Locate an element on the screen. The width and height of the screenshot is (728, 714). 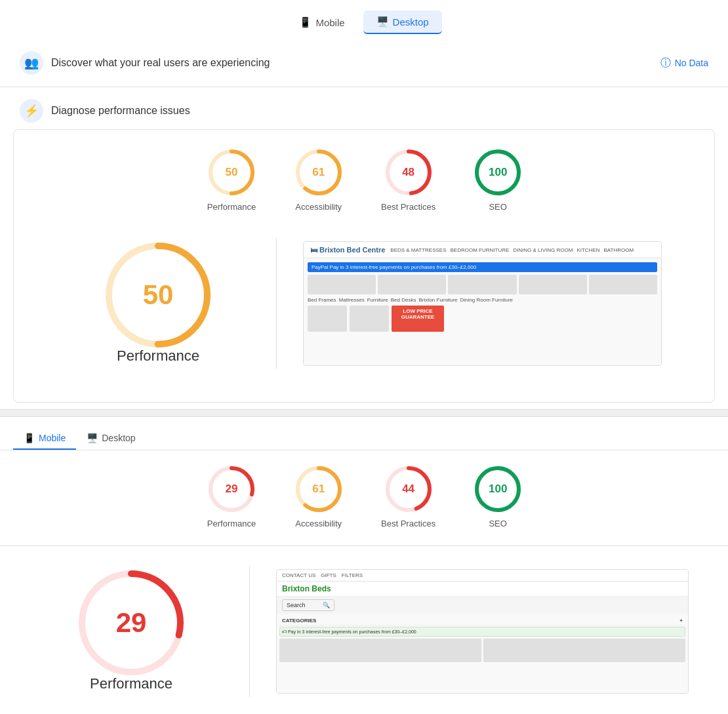
mock-categories: Bed FramesMattressesFurnitureBed DesksBr… is located at coordinates (483, 300).